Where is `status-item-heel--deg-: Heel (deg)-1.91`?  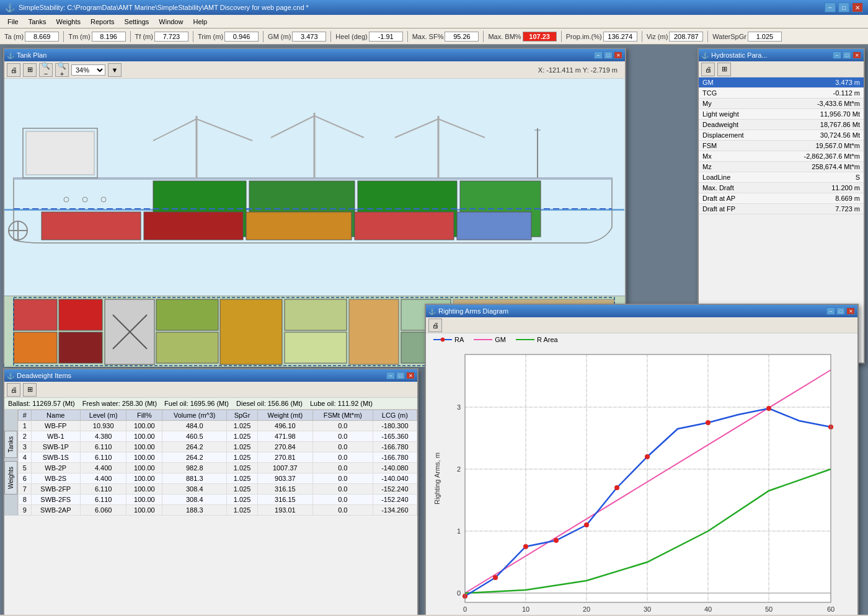 status-item-heel--deg-: Heel (deg)-1.91 is located at coordinates (369, 37).